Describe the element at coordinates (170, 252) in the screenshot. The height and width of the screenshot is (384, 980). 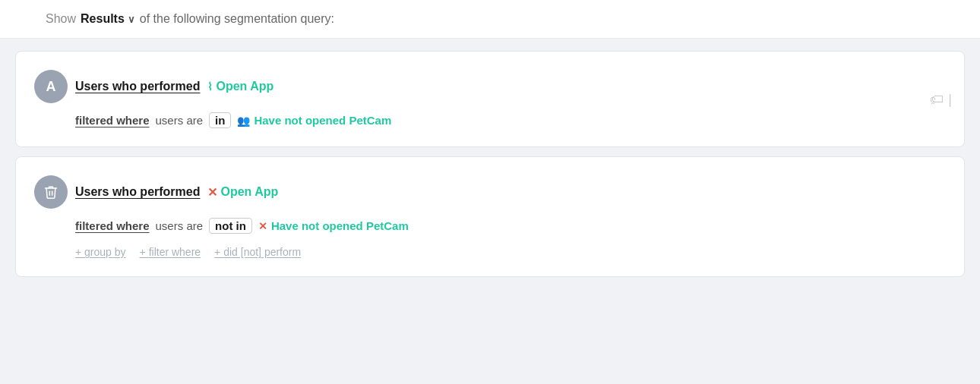
I see `add-filter-where-link: + filter where` at that location.